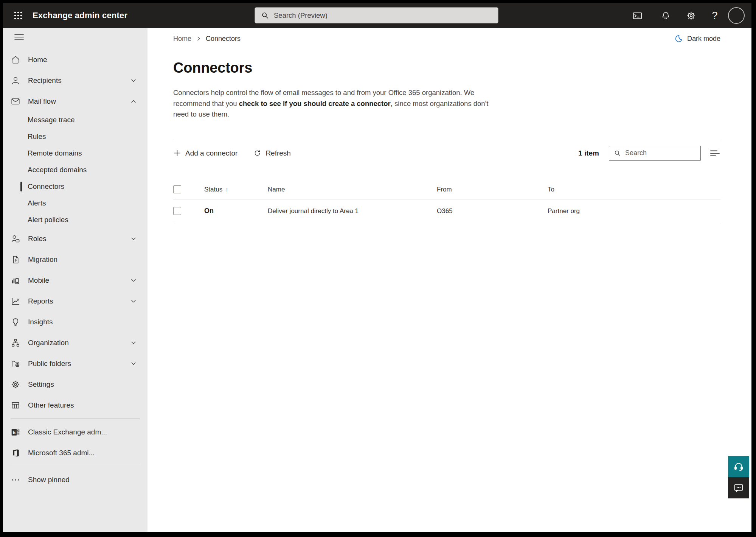 The image size is (756, 537). I want to click on sidebar-item-migration: Migration, so click(75, 260).